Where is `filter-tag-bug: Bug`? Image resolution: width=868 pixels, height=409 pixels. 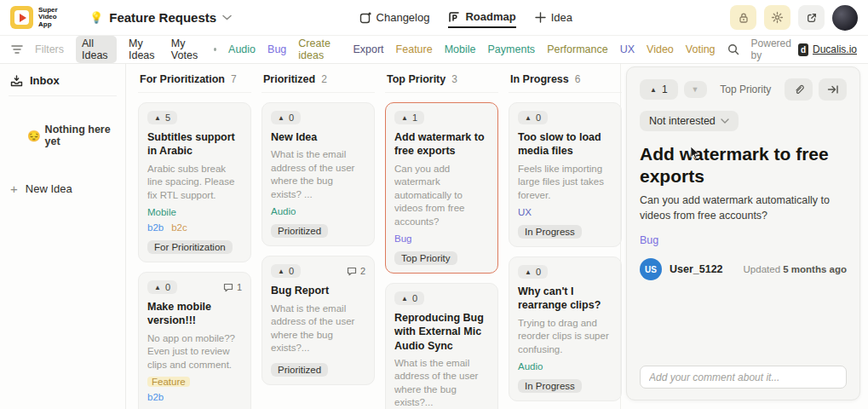 filter-tag-bug: Bug is located at coordinates (277, 49).